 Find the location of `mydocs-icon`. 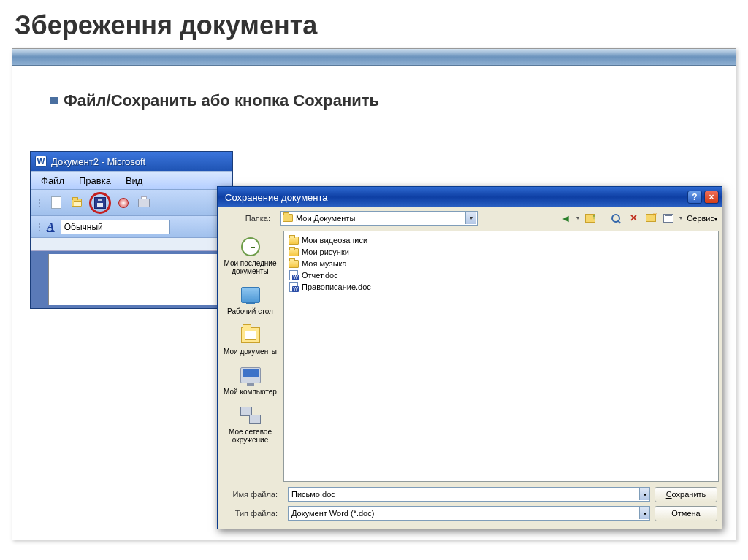

mydocs-icon is located at coordinates (251, 335).